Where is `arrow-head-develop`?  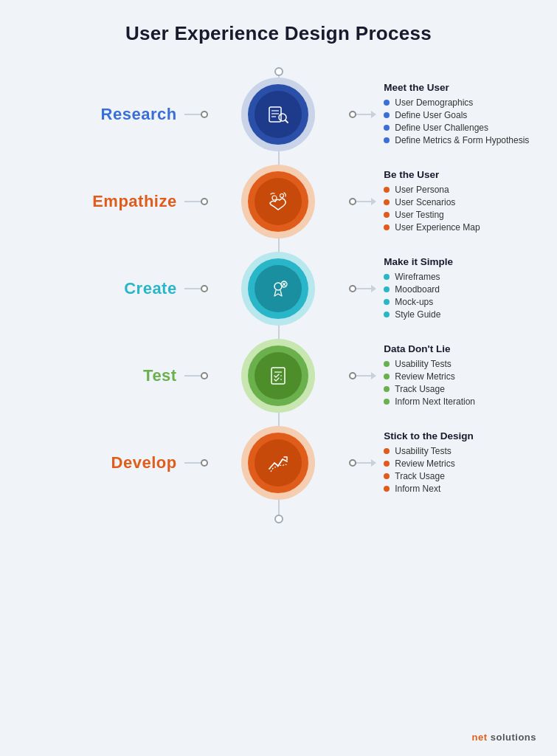
arrow-head-develop is located at coordinates (373, 463).